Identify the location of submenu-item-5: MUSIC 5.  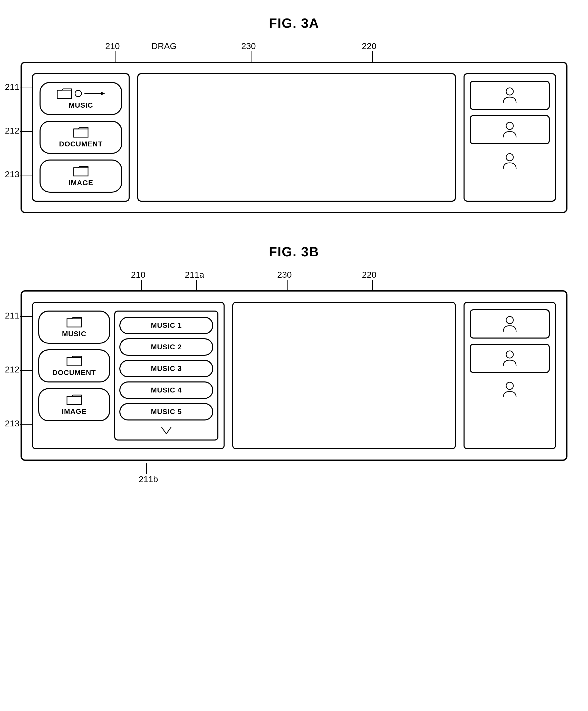
(166, 412).